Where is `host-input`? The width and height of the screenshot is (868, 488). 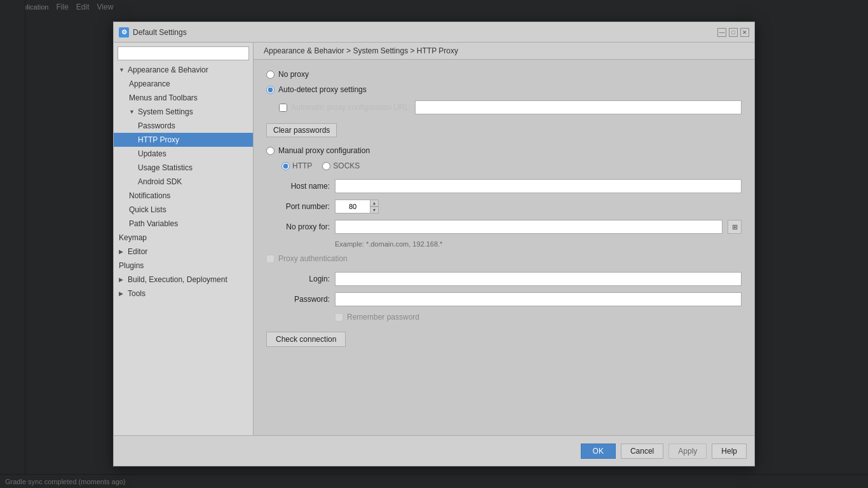 host-input is located at coordinates (538, 186).